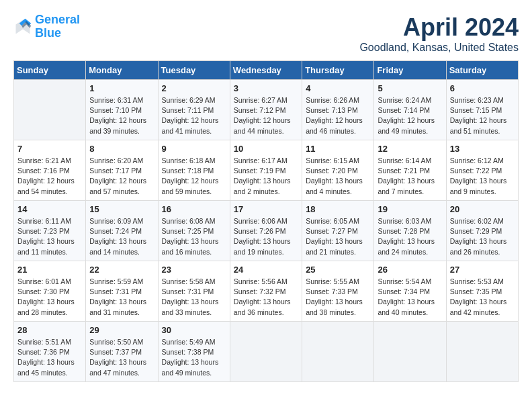  Describe the element at coordinates (338, 210) in the screenshot. I see `day-number: 18` at that location.